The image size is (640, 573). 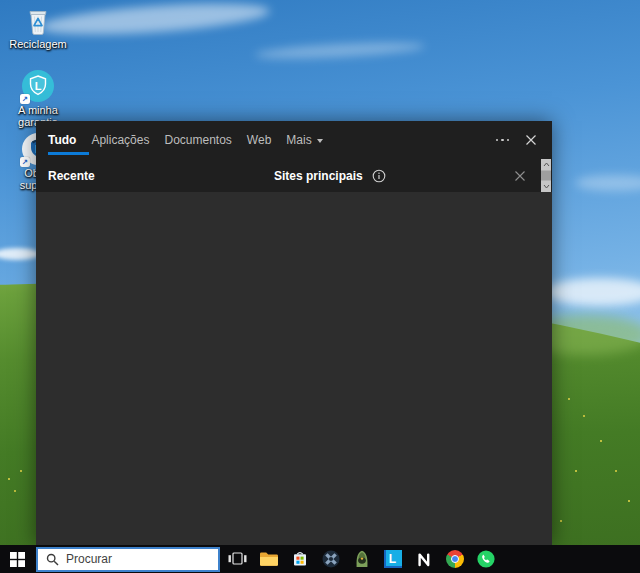 What do you see at coordinates (120, 140) in the screenshot?
I see `tab-aplicacoes: Aplicações` at bounding box center [120, 140].